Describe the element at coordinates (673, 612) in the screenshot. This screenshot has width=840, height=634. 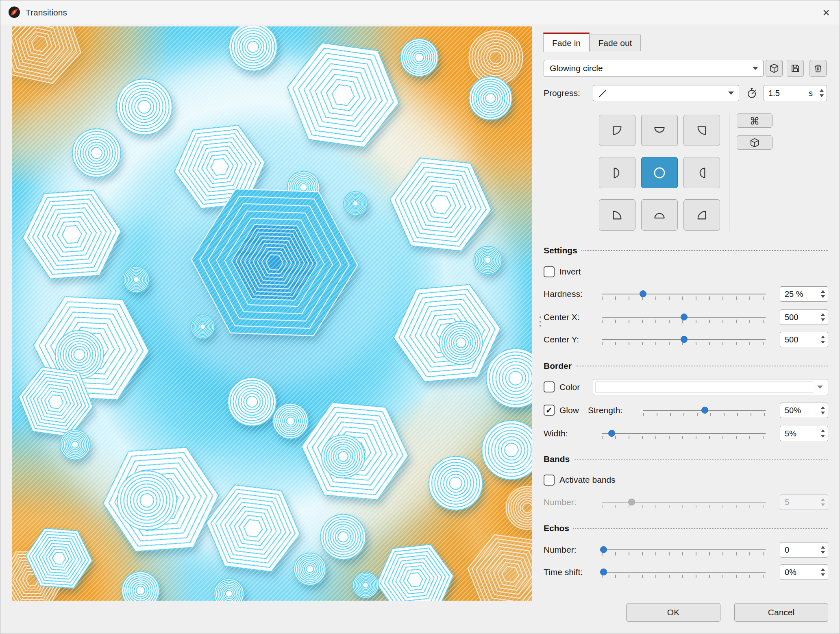
I see `ok-button: OK` at that location.